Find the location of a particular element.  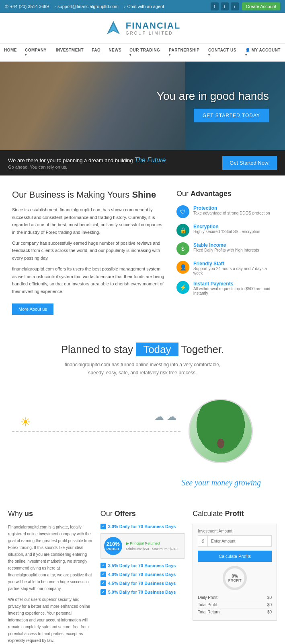

why-us-para-2: We offer our users superior security and… is located at coordinates (50, 620).